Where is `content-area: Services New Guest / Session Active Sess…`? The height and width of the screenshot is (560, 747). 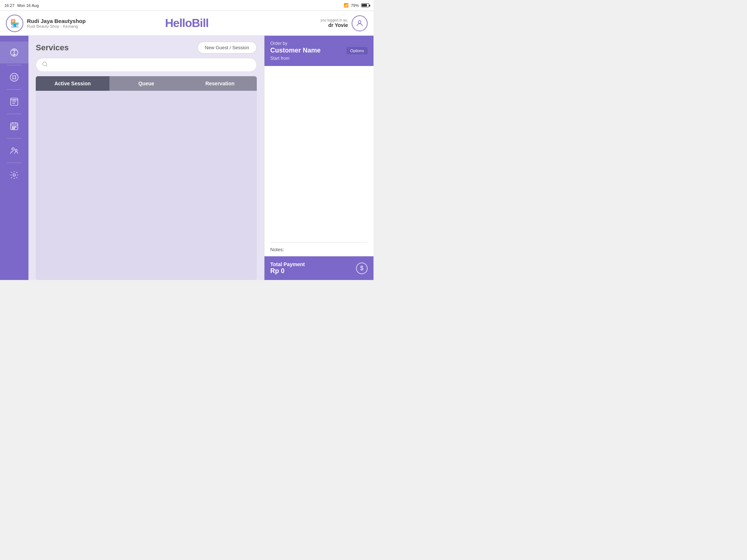 content-area: Services New Guest / Session Active Sess… is located at coordinates (146, 158).